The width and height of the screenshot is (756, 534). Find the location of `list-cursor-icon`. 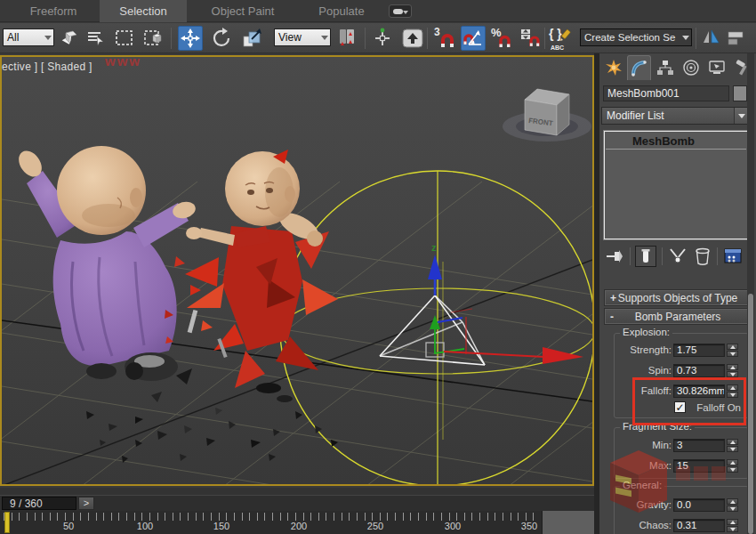

list-cursor-icon is located at coordinates (96, 38).